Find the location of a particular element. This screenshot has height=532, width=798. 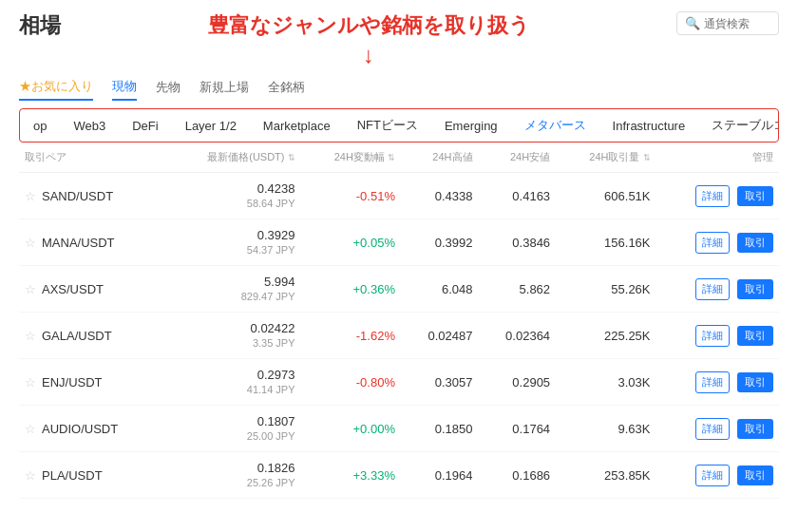

cell-price: 0.1826 25.26 JPY is located at coordinates (232, 475).